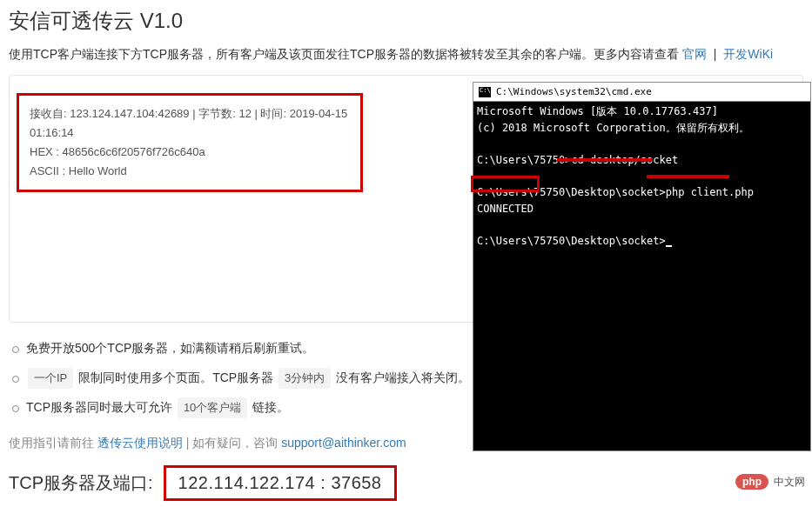  I want to click on intro-sep: |, so click(715, 54).